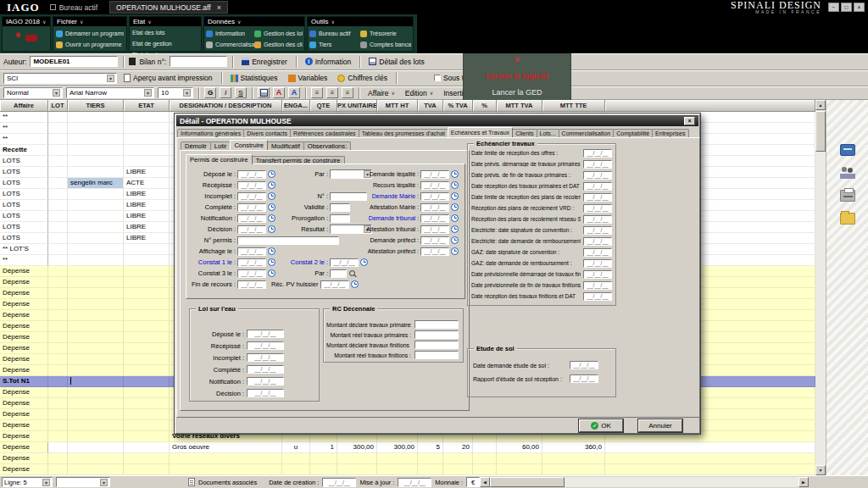 This screenshot has height=488, width=868. Describe the element at coordinates (574, 469) in the screenshot. I see `cell-mtt-tte` at that location.